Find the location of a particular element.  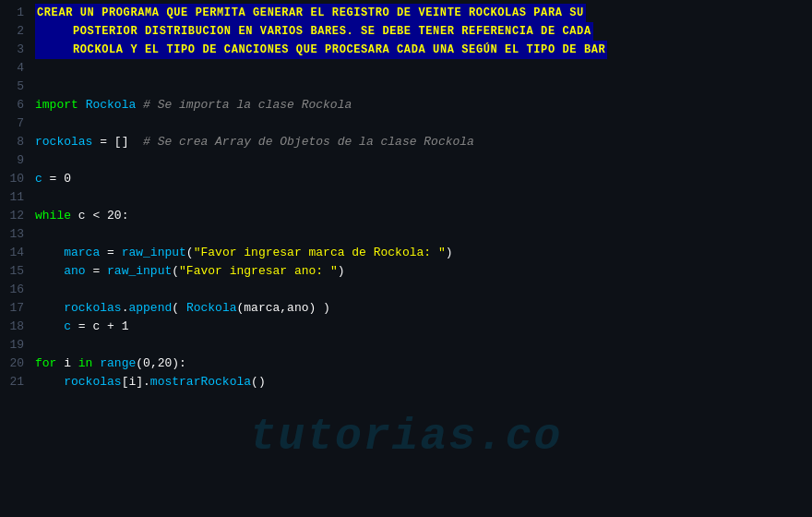

line-content: for i in range(0,20): is located at coordinates (424, 364).